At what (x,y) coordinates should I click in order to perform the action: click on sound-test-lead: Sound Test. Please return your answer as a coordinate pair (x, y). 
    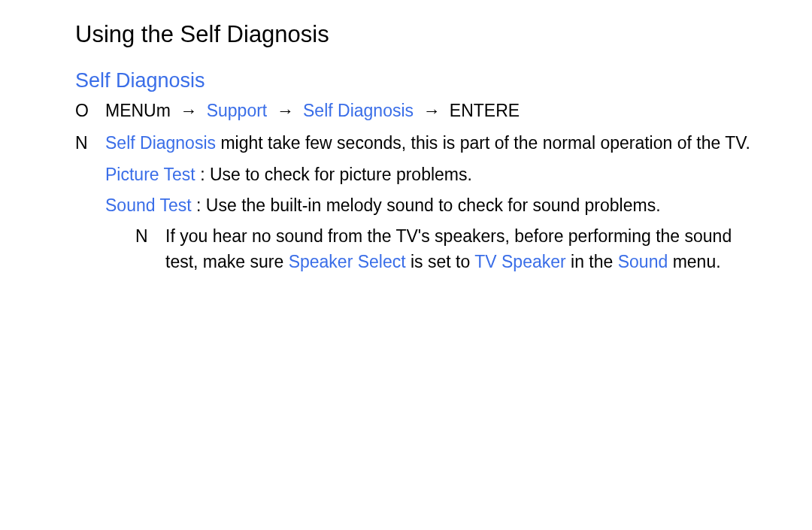
    Looking at the image, I should click on (149, 205).